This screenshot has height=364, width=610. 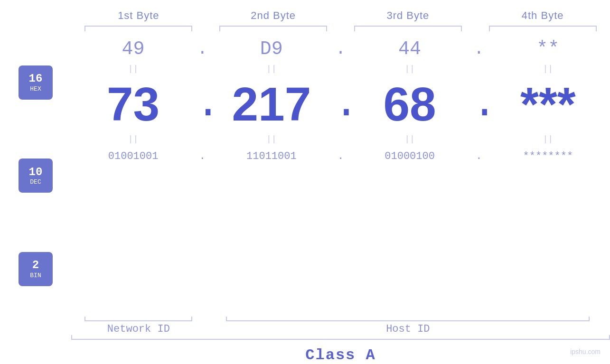 What do you see at coordinates (272, 139) in the screenshot?
I see `vbar2-2: ||` at bounding box center [272, 139].